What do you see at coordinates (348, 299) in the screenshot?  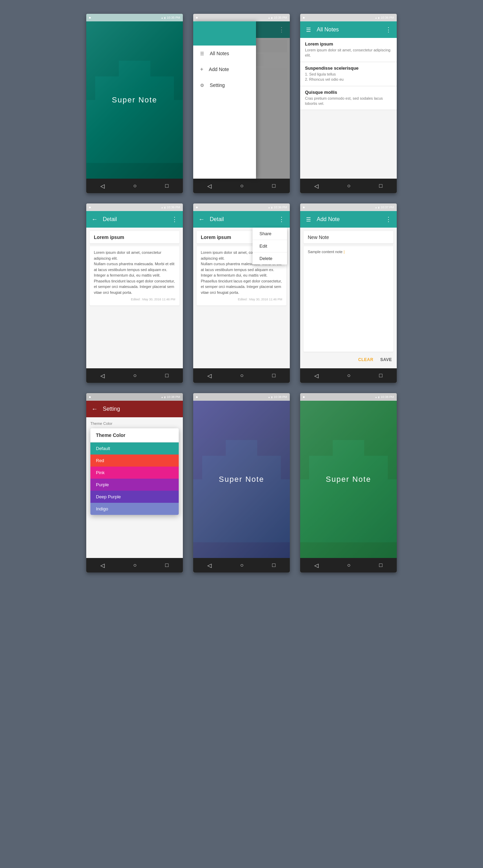 I see `note-content-input: Sample content note |` at bounding box center [348, 299].